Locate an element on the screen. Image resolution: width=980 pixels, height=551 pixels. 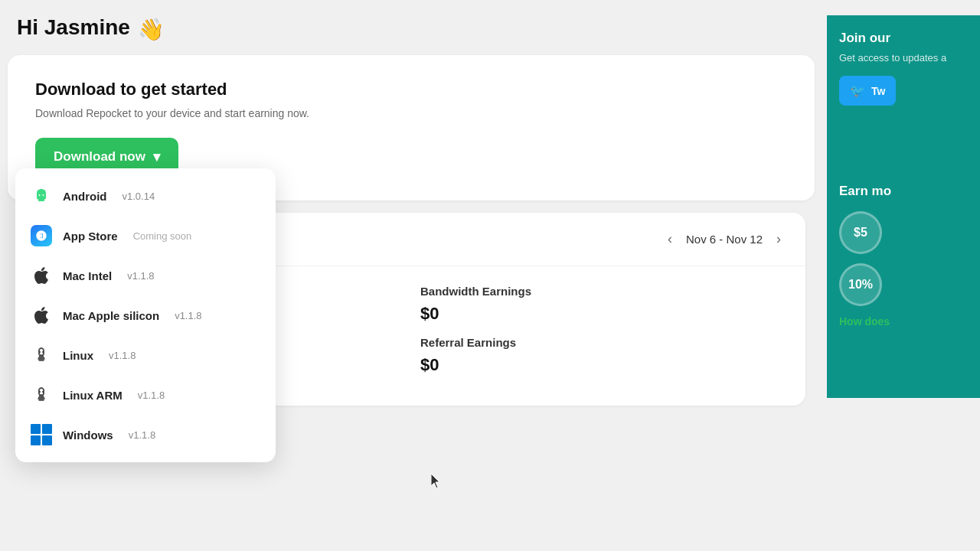
mac-intel-icon is located at coordinates (41, 276).